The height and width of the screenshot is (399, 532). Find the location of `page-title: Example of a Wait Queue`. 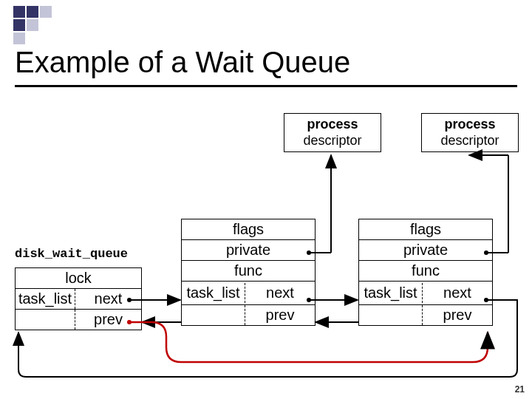

page-title: Example of a Wait Queue is located at coordinates (183, 62).